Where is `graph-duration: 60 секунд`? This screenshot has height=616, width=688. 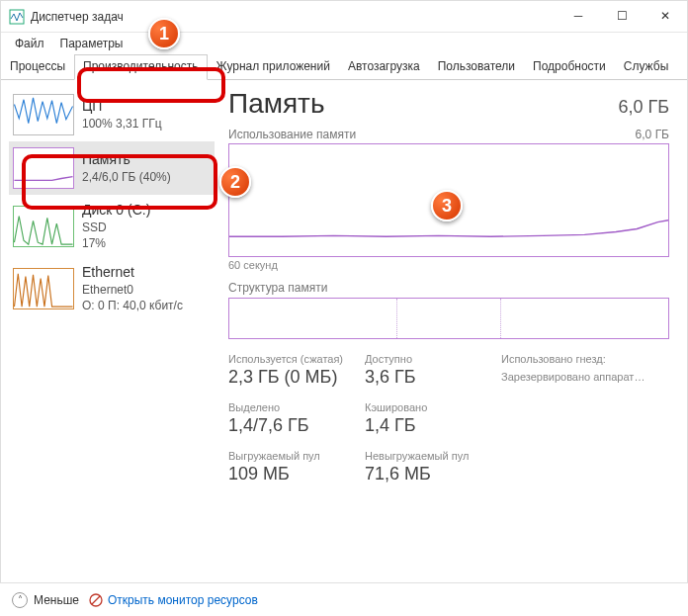 graph-duration: 60 секунд is located at coordinates (449, 265).